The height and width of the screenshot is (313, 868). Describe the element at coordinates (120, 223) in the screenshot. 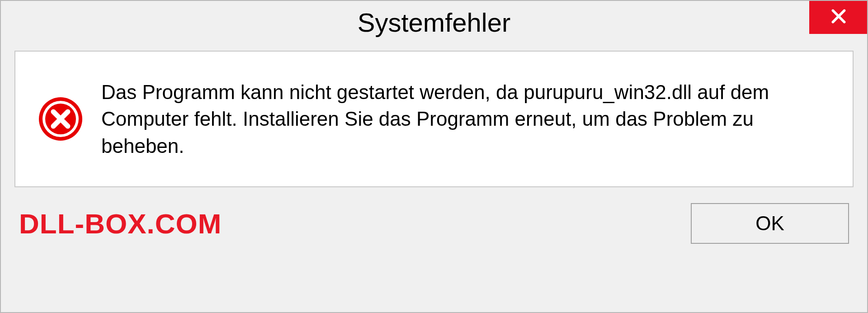

I see `watermark-text: DLL-BOX.COM` at that location.